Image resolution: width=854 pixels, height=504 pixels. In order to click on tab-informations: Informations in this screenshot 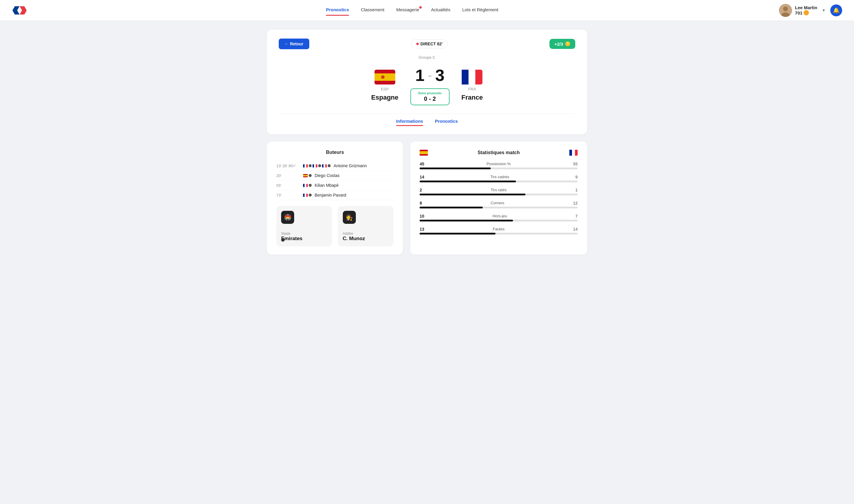, I will do `click(410, 122)`.